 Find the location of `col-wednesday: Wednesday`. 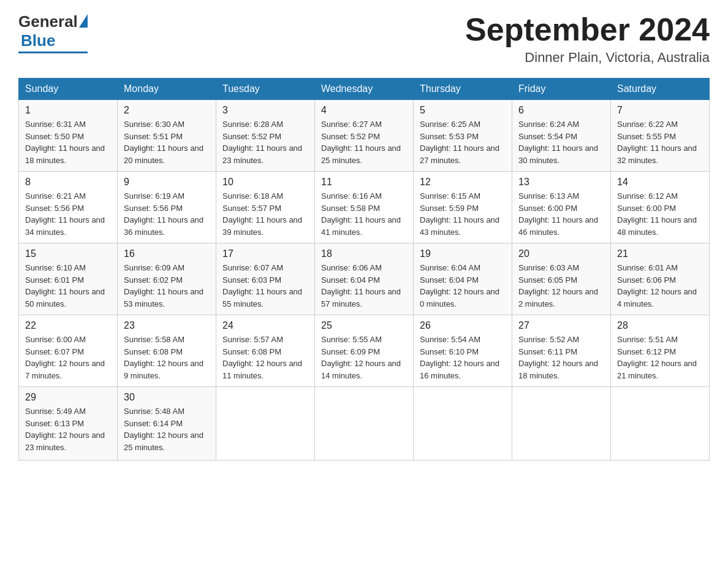

col-wednesday: Wednesday is located at coordinates (364, 90).